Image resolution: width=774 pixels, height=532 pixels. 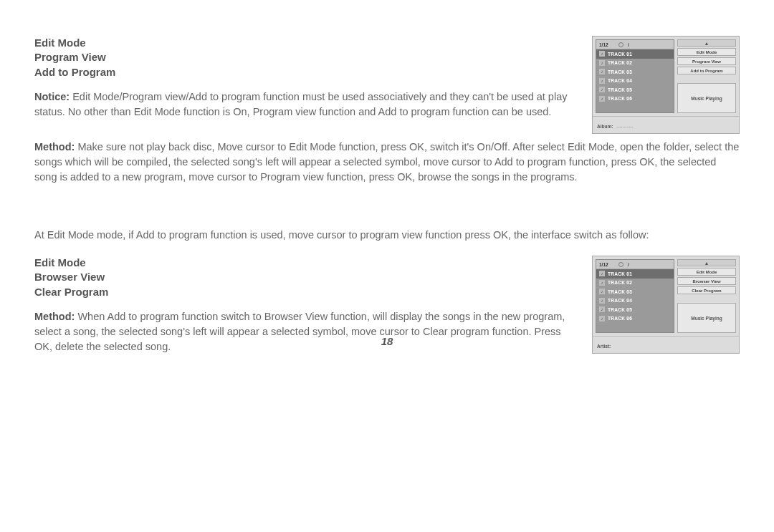 I want to click on menu-label: Add to Program, so click(x=707, y=71).